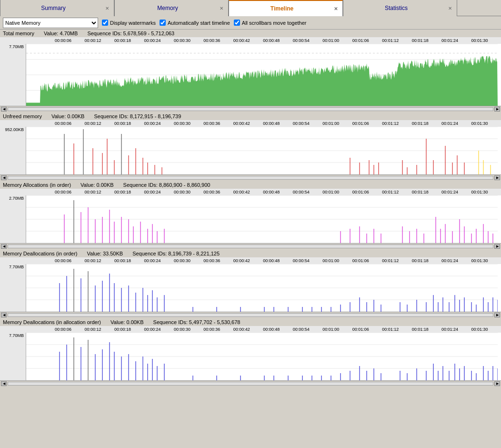 The width and height of the screenshot is (501, 448). What do you see at coordinates (262, 151) in the screenshot?
I see `chart-canvas-unfreed-memory` at bounding box center [262, 151].